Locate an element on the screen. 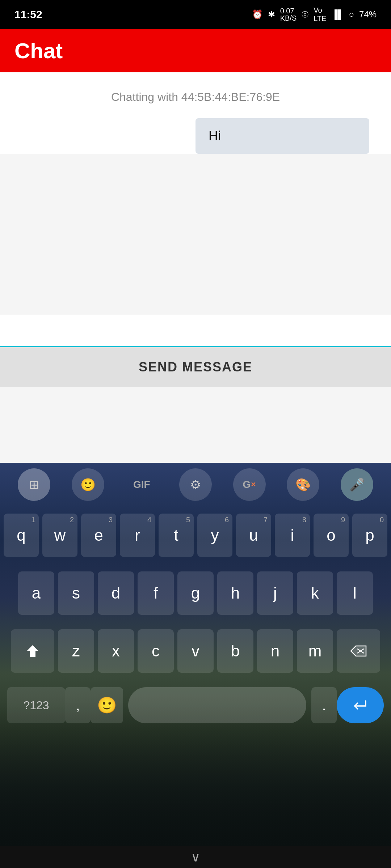 The width and height of the screenshot is (391, 868). status-time: 11:52 is located at coordinates (28, 14).